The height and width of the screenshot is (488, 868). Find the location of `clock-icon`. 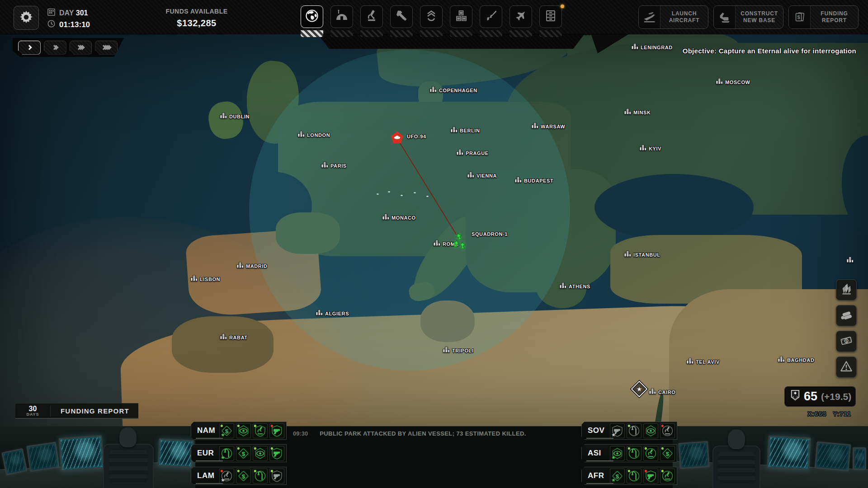

clock-icon is located at coordinates (52, 24).